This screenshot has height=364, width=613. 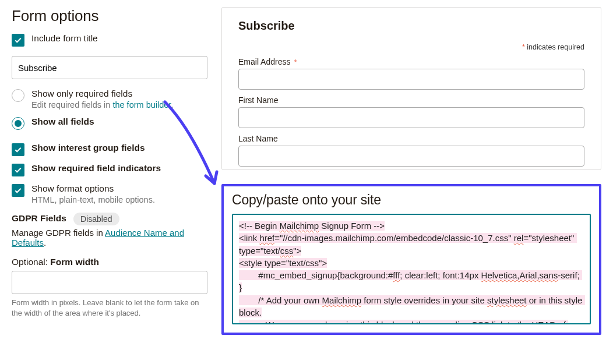 I want to click on show-all-fields-label: Show all fields, so click(x=119, y=122).